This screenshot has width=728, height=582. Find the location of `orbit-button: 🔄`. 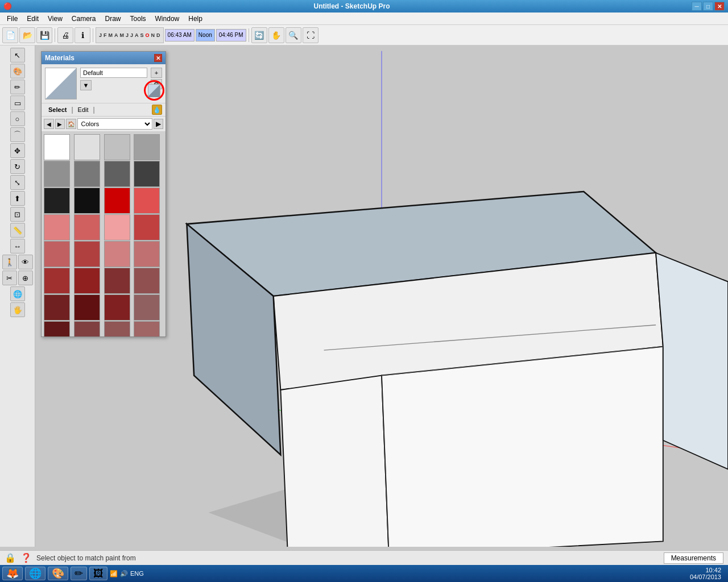

orbit-button: 🔄 is located at coordinates (259, 35).